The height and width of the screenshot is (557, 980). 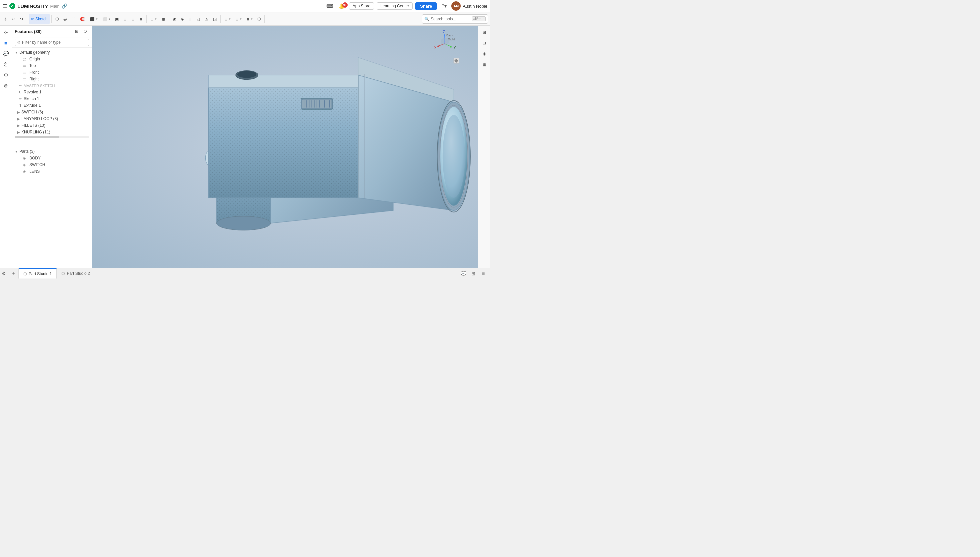 I want to click on chevron-right-icon-knurling: ▶, so click(x=18, y=132).